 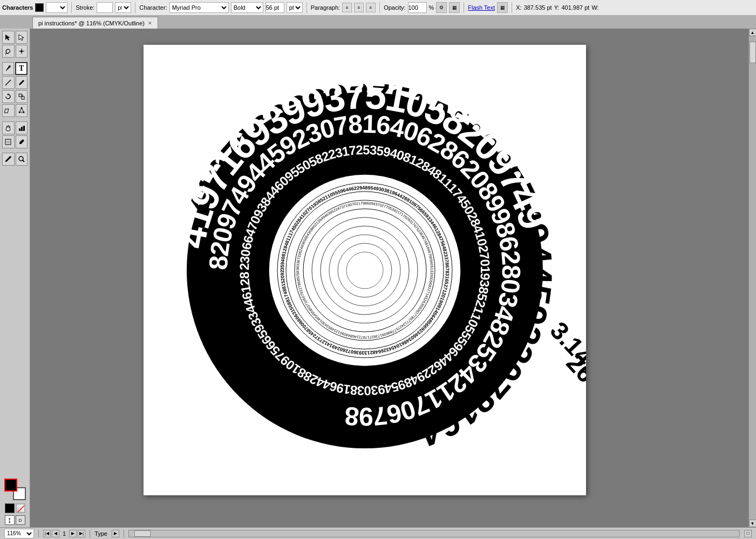 What do you see at coordinates (454, 8) in the screenshot?
I see `settings-btn: ▦` at bounding box center [454, 8].